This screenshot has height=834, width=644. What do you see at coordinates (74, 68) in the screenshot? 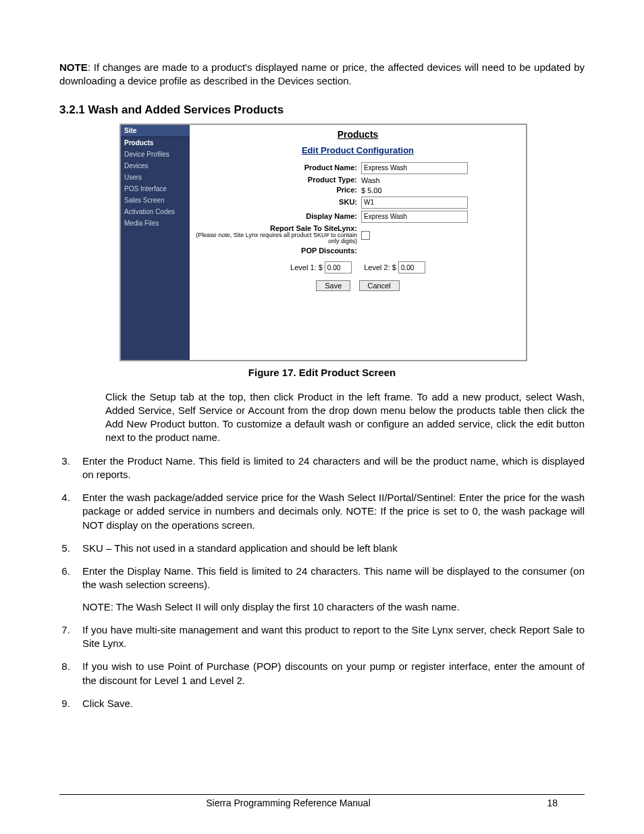
I see `note-label: NOTE` at bounding box center [74, 68].